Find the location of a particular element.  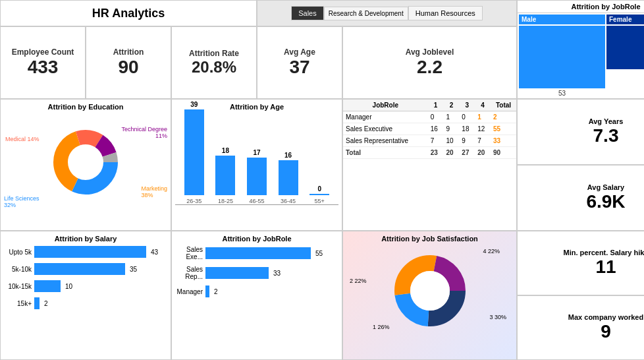

attrition-jobrole-bar-chart: Attrition by JobRole Sales Exe... 55 Sal… is located at coordinates (257, 295).